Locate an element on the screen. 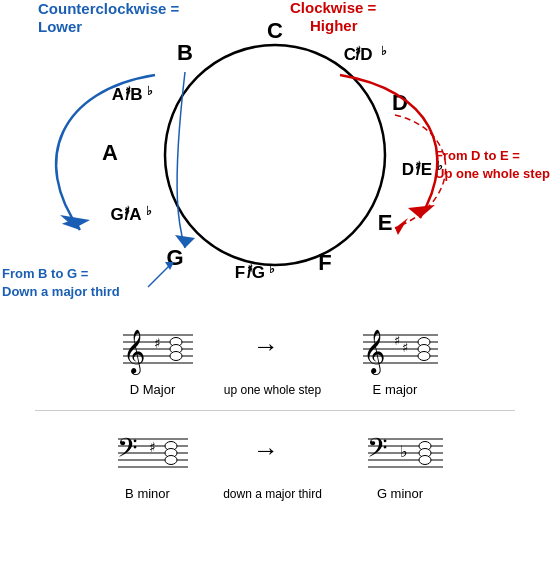 This screenshot has width=550, height=579. svg-text: A is located at coordinates (110, 152).